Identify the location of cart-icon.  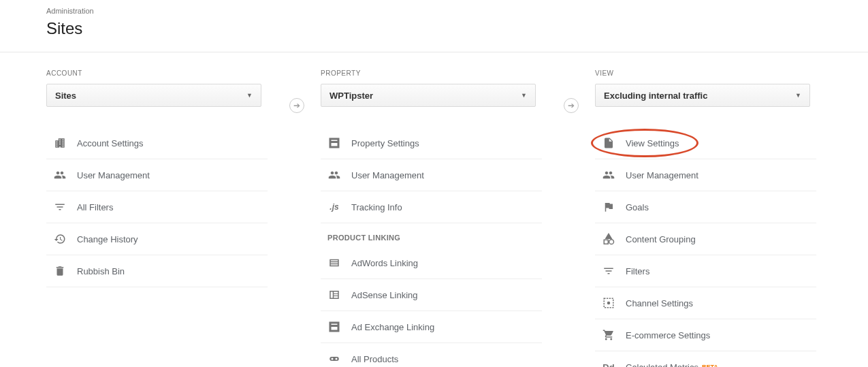
(609, 335).